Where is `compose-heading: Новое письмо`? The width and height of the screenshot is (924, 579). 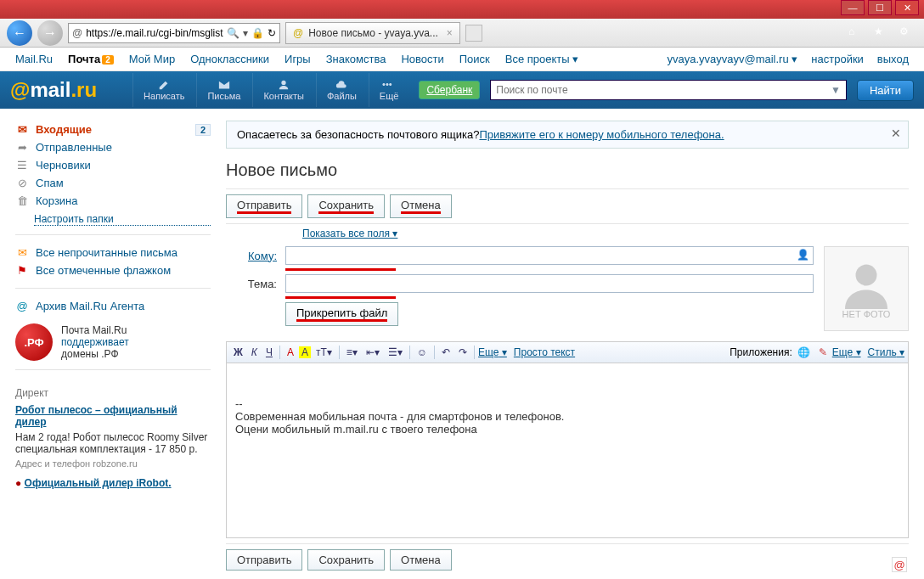
compose-heading: Новое письмо is located at coordinates (567, 170).